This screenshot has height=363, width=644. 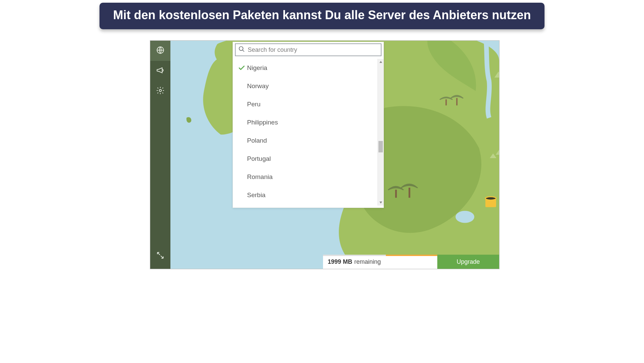 What do you see at coordinates (263, 122) in the screenshot?
I see `country-name: Philippines` at bounding box center [263, 122].